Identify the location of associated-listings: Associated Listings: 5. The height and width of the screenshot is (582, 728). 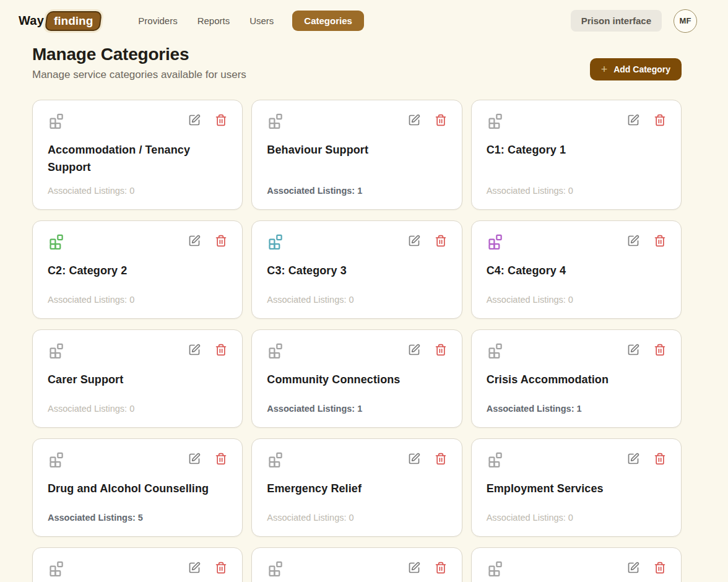
(137, 513).